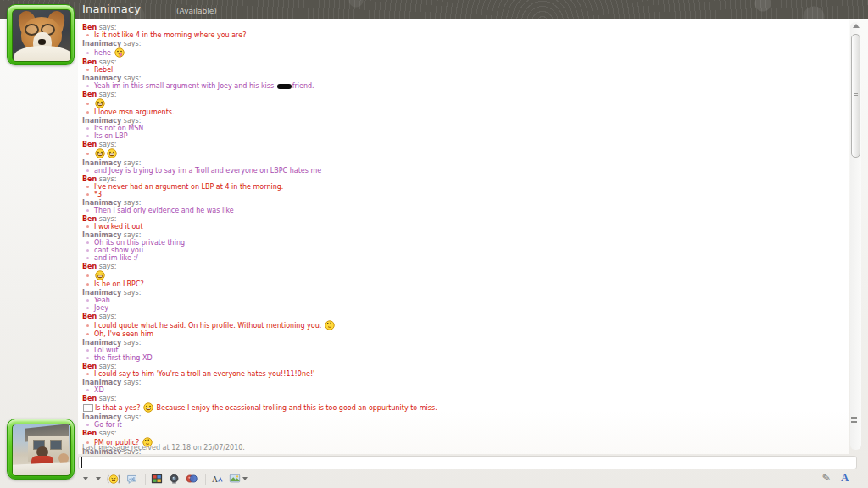  What do you see at coordinates (465, 275) in the screenshot?
I see `message-group: Ben says:Is he on LBPC?` at bounding box center [465, 275].